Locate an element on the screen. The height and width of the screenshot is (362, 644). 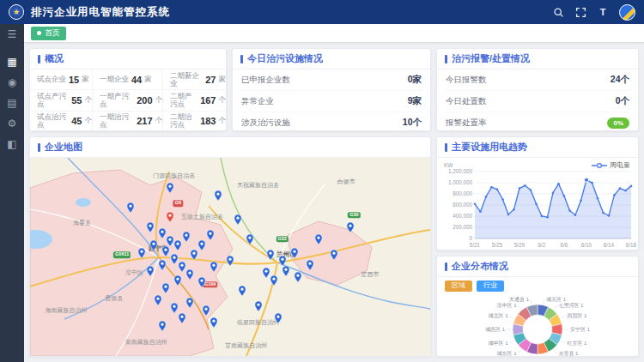
row-value: 10个 is located at coordinates (412, 123).